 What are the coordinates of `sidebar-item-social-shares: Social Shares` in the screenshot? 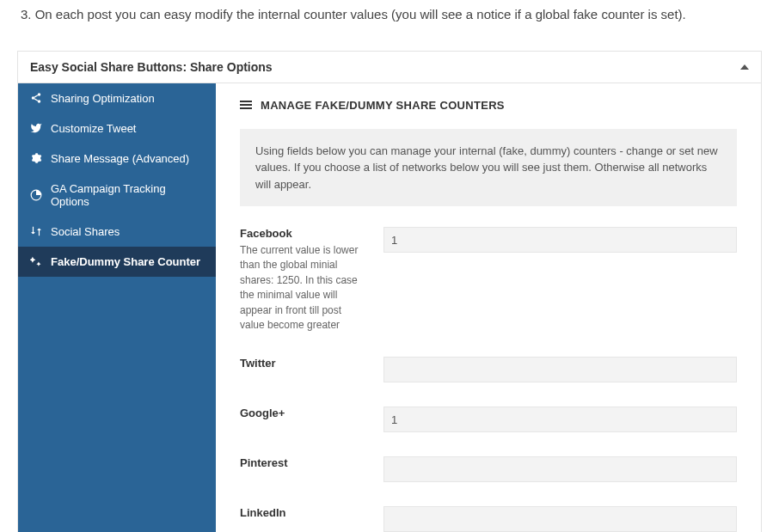 It's located at (117, 232).